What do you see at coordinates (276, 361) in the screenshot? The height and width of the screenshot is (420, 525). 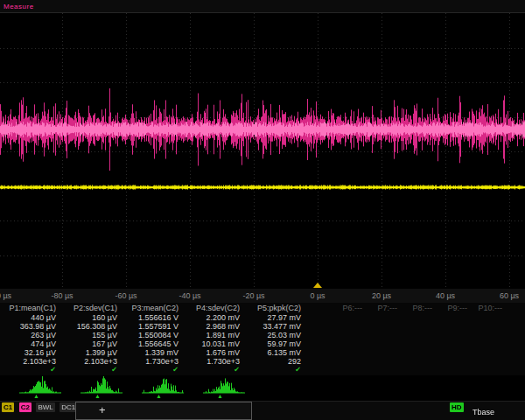 I see `measure-value: 292` at bounding box center [276, 361].